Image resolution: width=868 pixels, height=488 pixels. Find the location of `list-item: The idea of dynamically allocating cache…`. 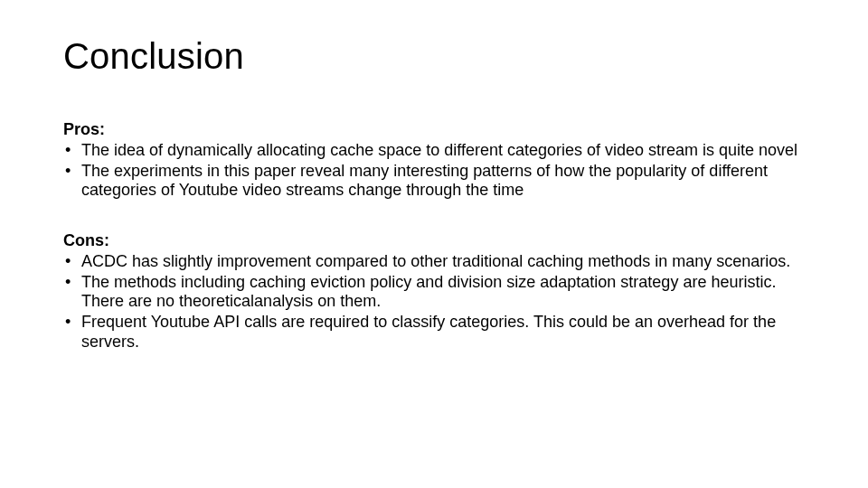

list-item: The idea of dynamically allocating cache… is located at coordinates (436, 150).